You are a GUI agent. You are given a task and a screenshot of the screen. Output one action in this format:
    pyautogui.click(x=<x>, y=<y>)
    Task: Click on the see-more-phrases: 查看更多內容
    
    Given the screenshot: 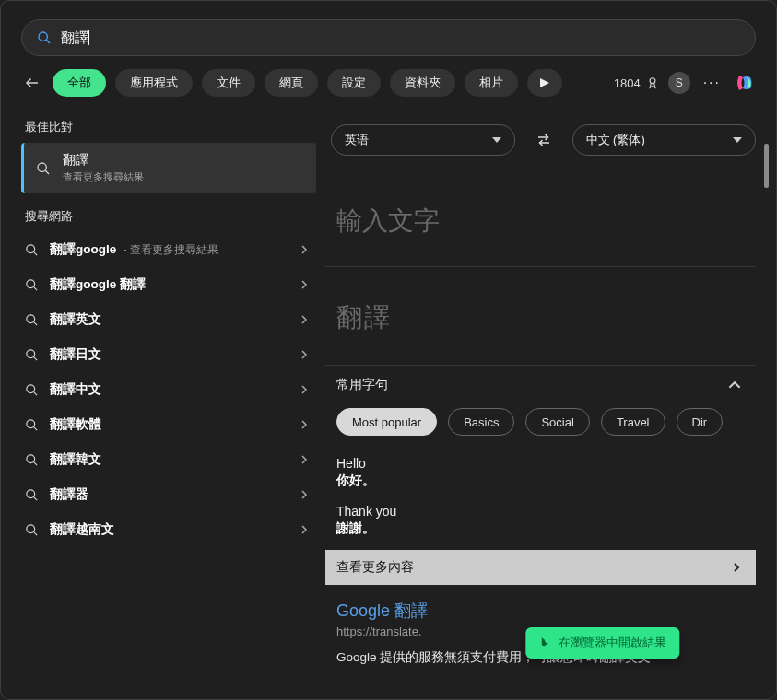 What is the action you would take?
    pyautogui.click(x=540, y=567)
    